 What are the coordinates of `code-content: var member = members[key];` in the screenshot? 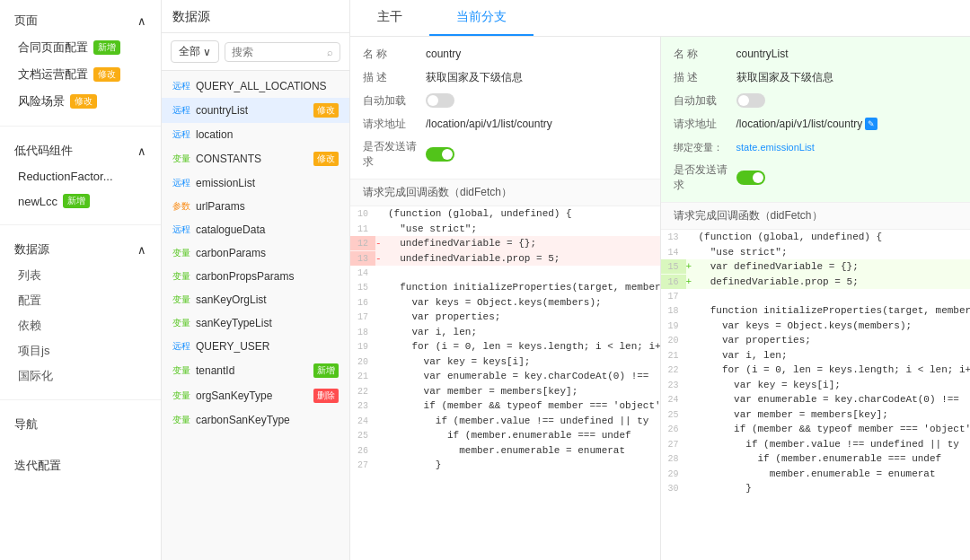 It's located at (833, 415).